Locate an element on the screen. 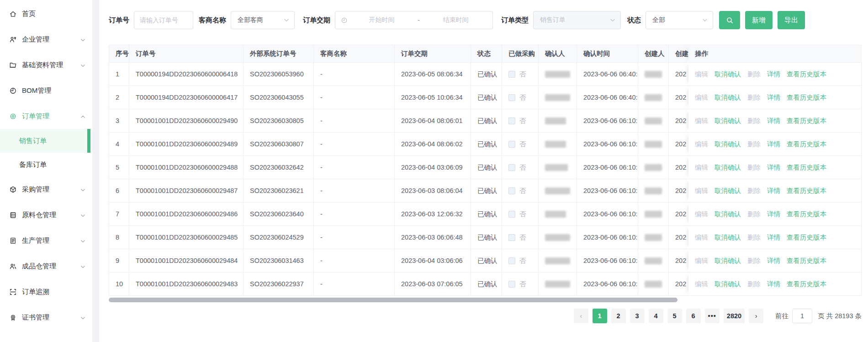  sidebar-item-production-mgmt: 生产管理 is located at coordinates (46, 240).